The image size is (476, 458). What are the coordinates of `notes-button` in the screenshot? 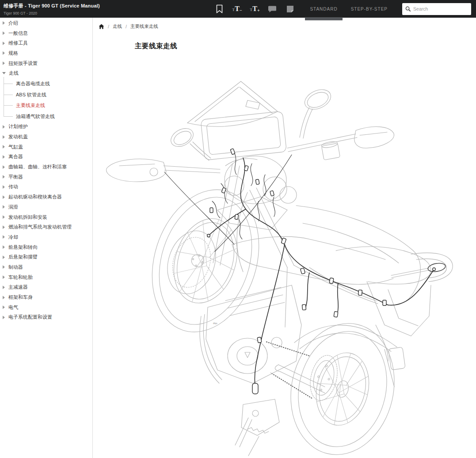 It's located at (290, 9).